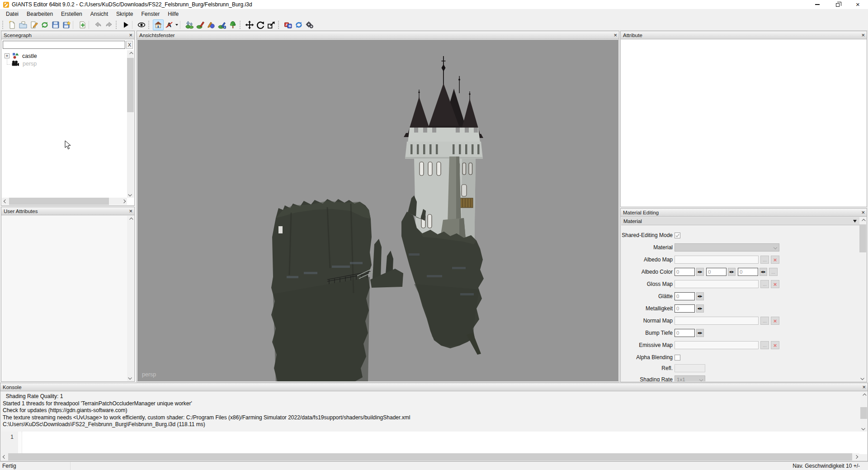 Image resolution: width=868 pixels, height=470 pixels. What do you see at coordinates (177, 25) in the screenshot?
I see `terrain-mode-caret` at bounding box center [177, 25].